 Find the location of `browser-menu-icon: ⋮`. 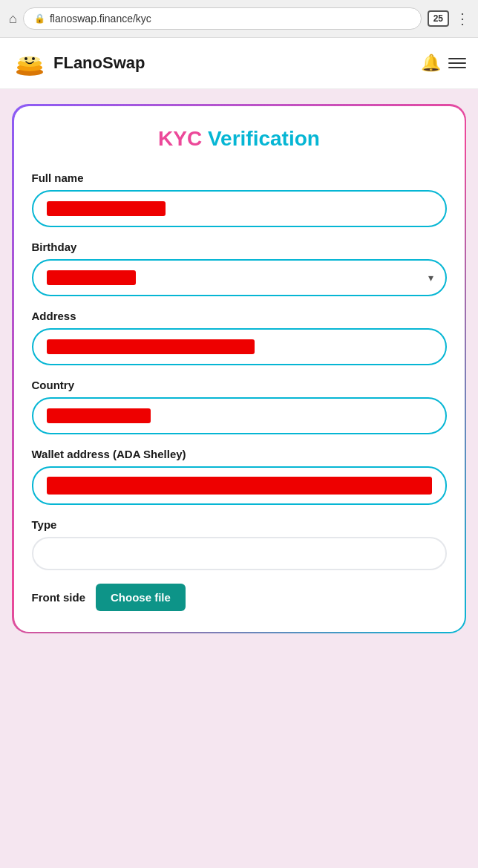

browser-menu-icon: ⋮ is located at coordinates (462, 19).